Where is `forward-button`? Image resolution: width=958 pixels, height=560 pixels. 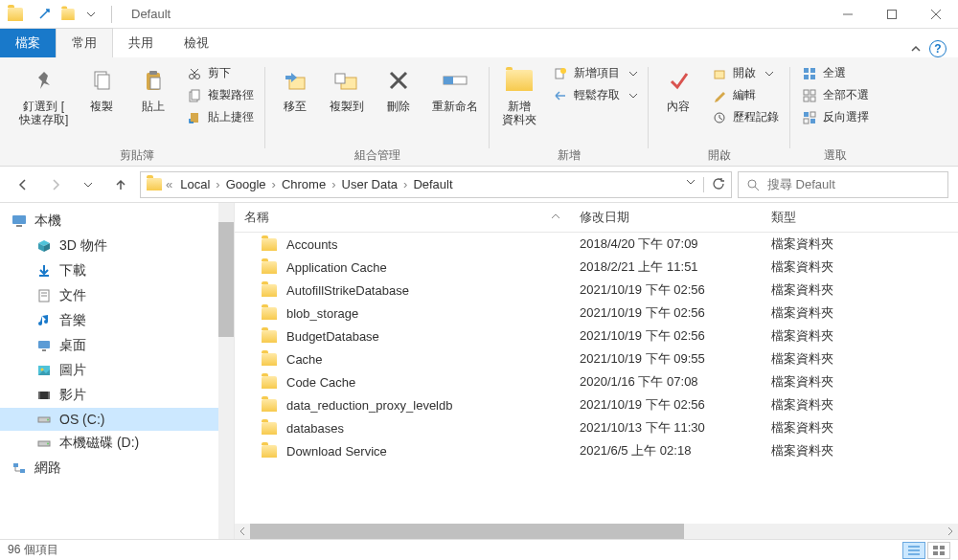
forward-button is located at coordinates (56, 185).